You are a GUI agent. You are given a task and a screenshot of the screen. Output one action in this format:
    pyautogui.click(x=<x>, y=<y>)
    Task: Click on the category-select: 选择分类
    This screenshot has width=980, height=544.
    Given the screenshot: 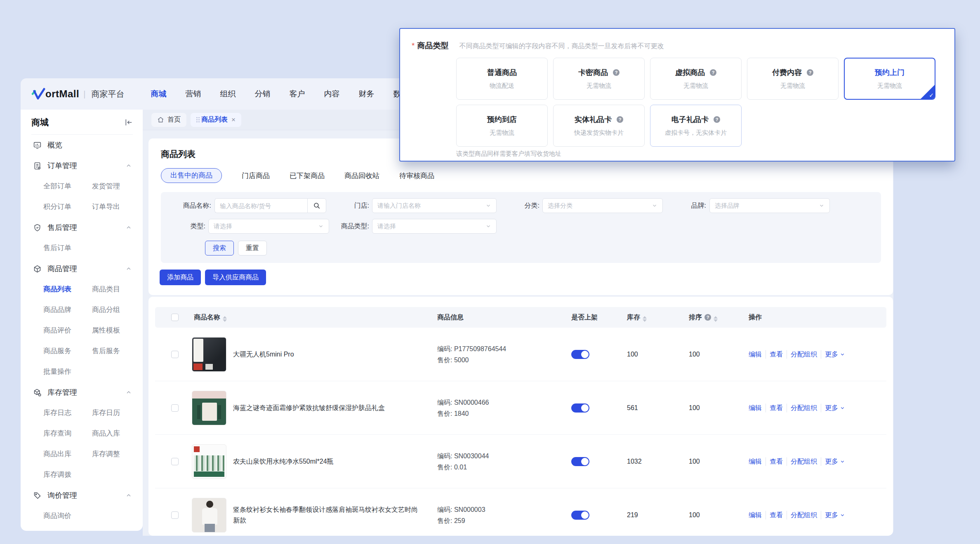 What is the action you would take?
    pyautogui.click(x=603, y=206)
    